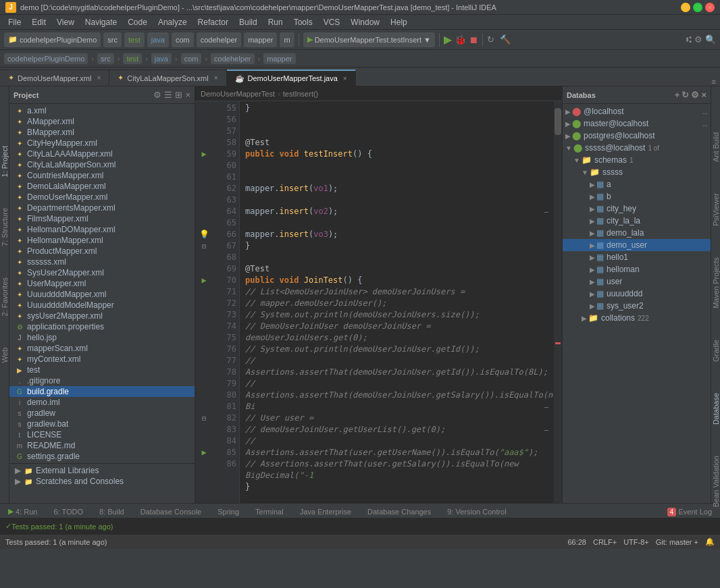 The height and width of the screenshot is (588, 720). I want to click on side-label-ant: Ant Build, so click(716, 147).